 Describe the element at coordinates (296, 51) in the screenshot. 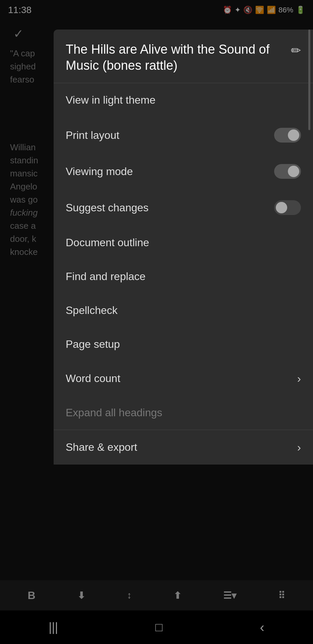

I see `edit-icon: ✏` at that location.